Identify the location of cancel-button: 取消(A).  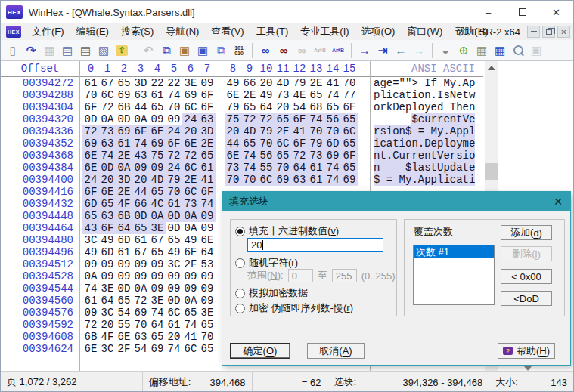
(336, 350).